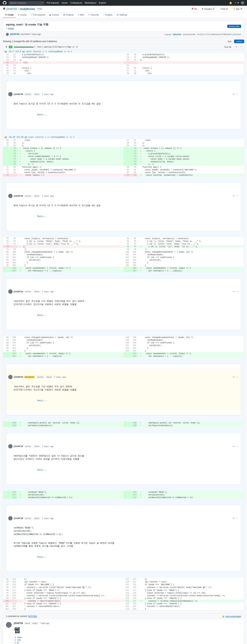  What do you see at coordinates (230, 3) in the screenshot?
I see `bell-icon: 🔔` at bounding box center [230, 3].